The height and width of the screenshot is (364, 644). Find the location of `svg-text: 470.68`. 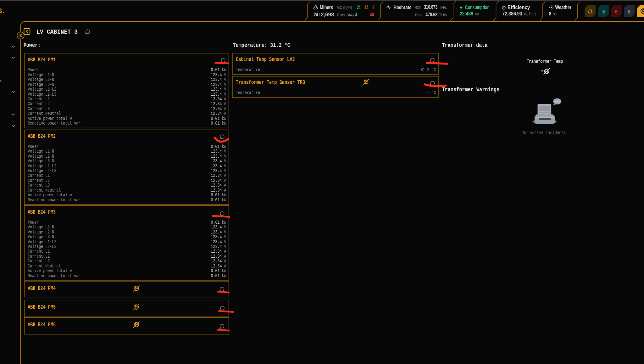

svg-text: 470.68 is located at coordinates (431, 14).